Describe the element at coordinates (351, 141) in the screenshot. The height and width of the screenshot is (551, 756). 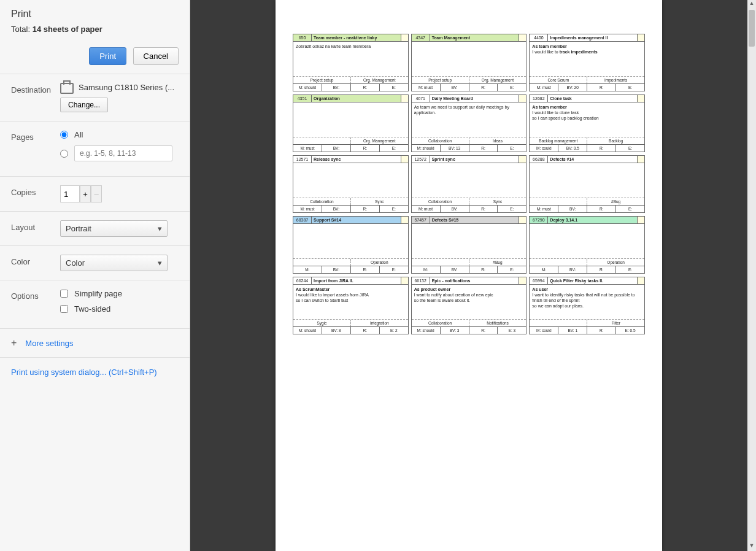
I see `card-tags: Org. Management` at that location.